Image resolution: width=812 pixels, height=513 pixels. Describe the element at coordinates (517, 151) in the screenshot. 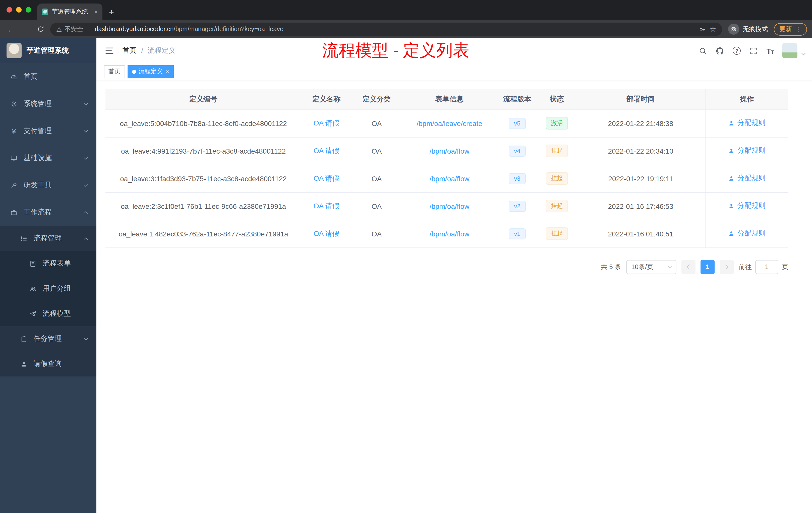

I see `version-badge: v4` at that location.